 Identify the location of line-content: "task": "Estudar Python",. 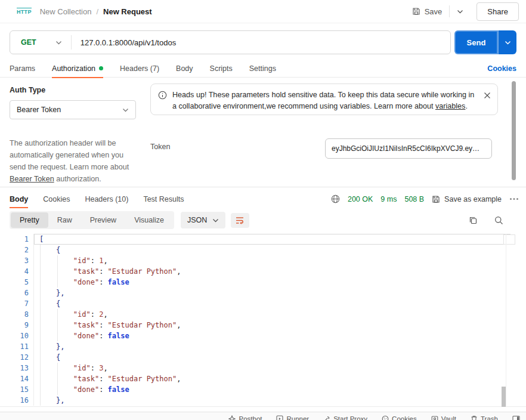
(272, 271).